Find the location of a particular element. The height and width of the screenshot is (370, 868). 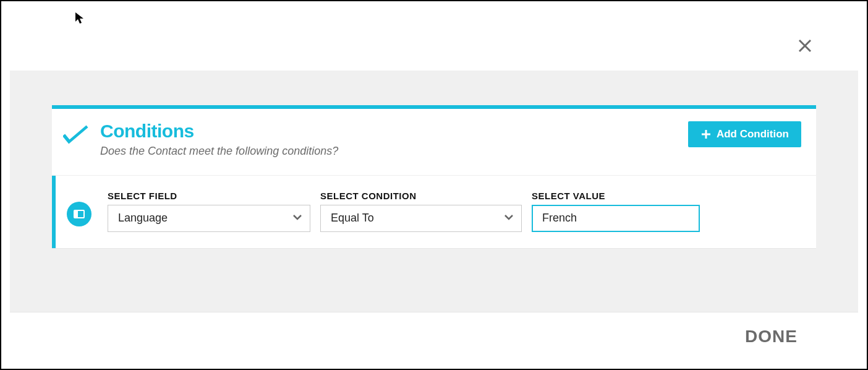

condition-select-wrap is located at coordinates (421, 218).